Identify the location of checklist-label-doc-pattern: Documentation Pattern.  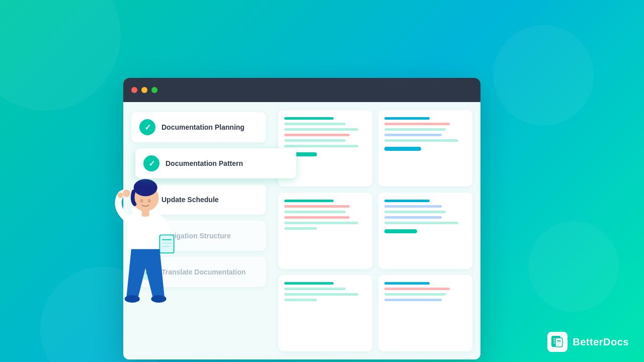
(204, 163).